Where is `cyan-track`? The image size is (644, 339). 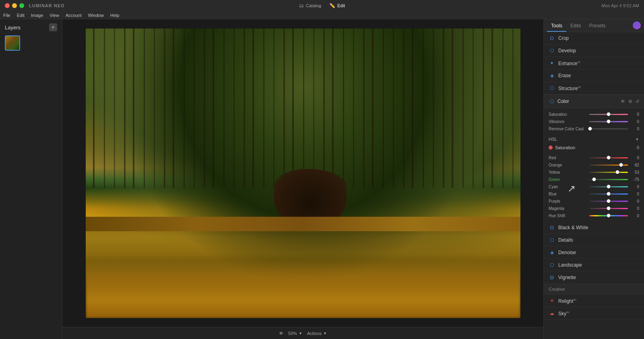 cyan-track is located at coordinates (609, 187).